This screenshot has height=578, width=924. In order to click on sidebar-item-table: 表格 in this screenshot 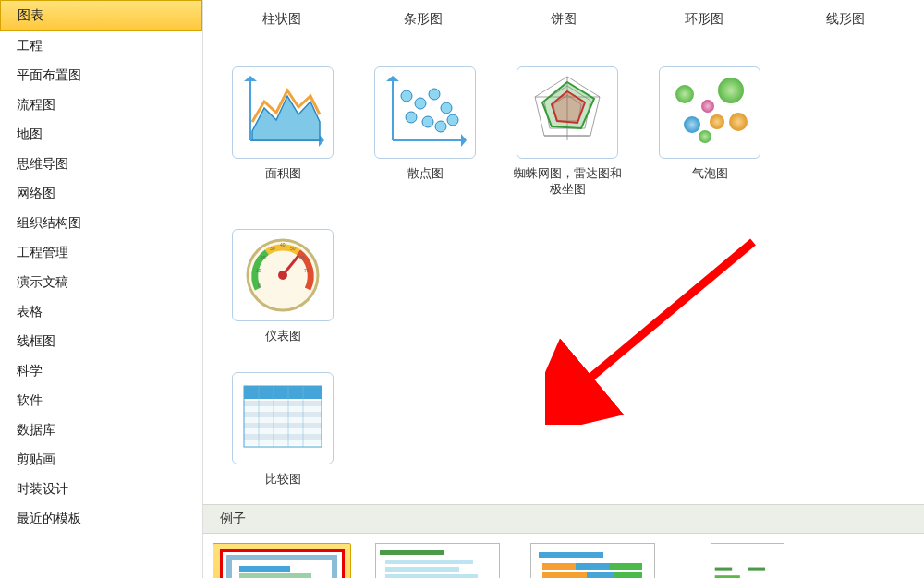, I will do `click(102, 312)`.